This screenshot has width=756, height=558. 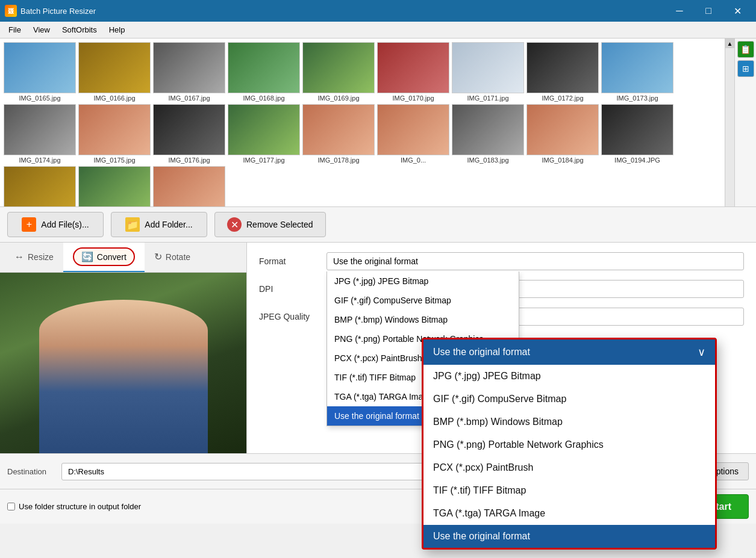 I want to click on maximize-button: □, so click(x=708, y=11).